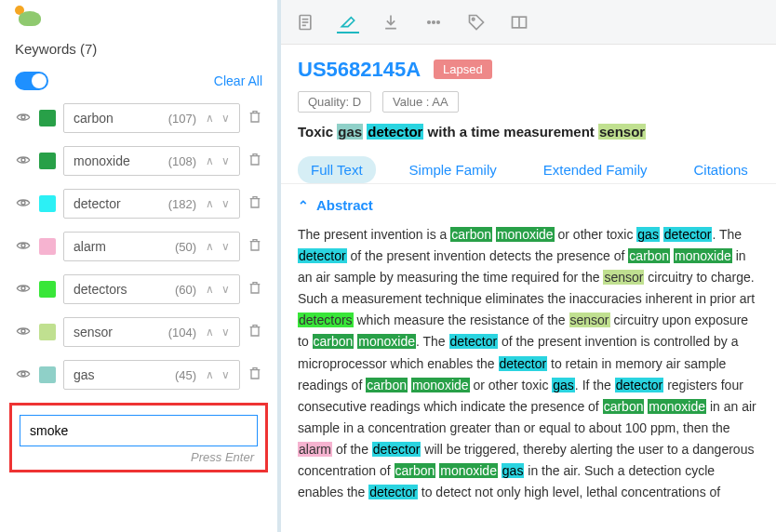 This screenshot has width=776, height=532. I want to click on hl-sensor: sensor, so click(622, 132).